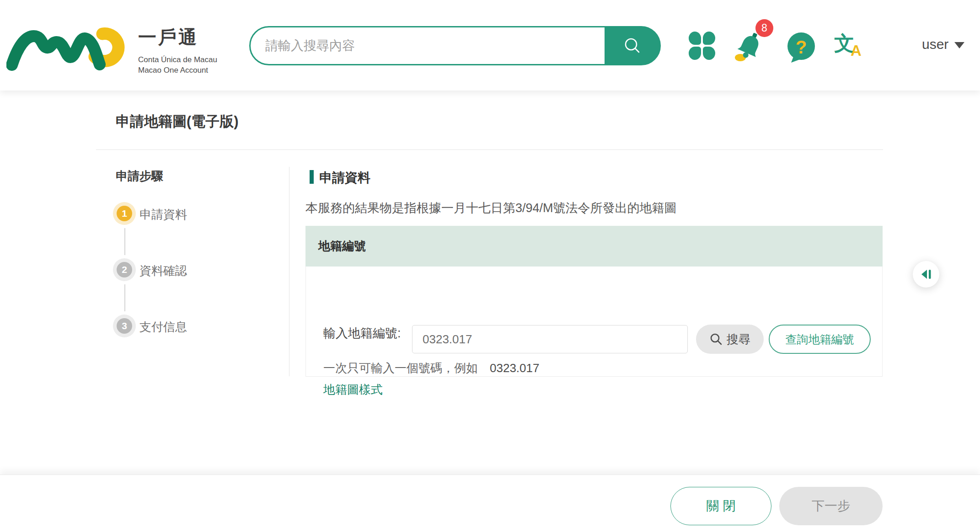  Describe the element at coordinates (550, 339) in the screenshot. I see `cadastral-number-input` at that location.